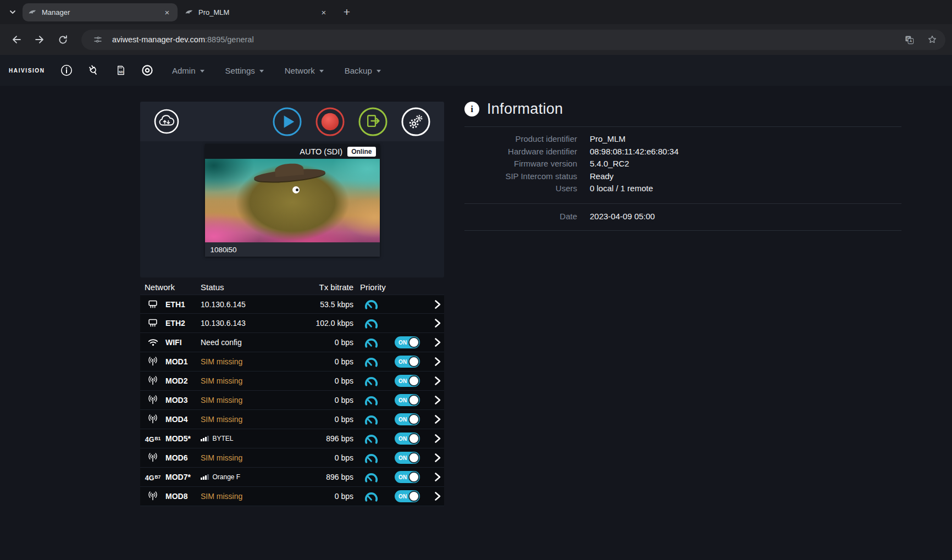  Describe the element at coordinates (330, 122) in the screenshot. I see `record-button` at that location.